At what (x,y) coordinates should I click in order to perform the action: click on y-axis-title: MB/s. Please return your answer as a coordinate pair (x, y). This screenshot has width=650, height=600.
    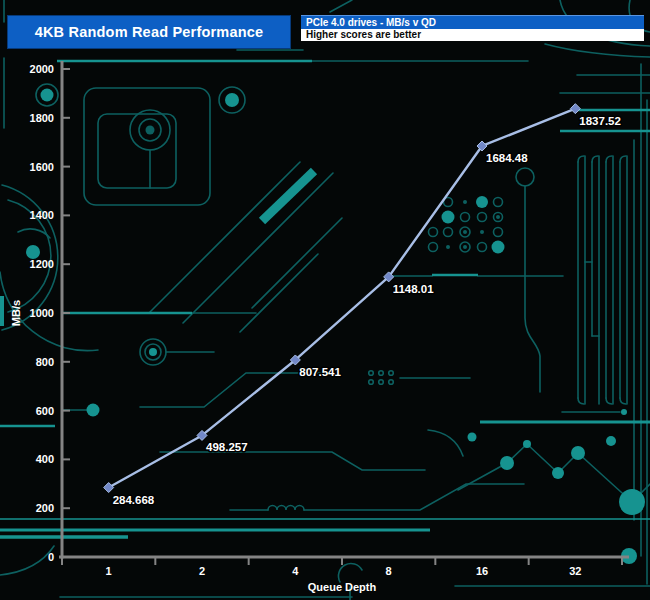
    Looking at the image, I should click on (16, 313).